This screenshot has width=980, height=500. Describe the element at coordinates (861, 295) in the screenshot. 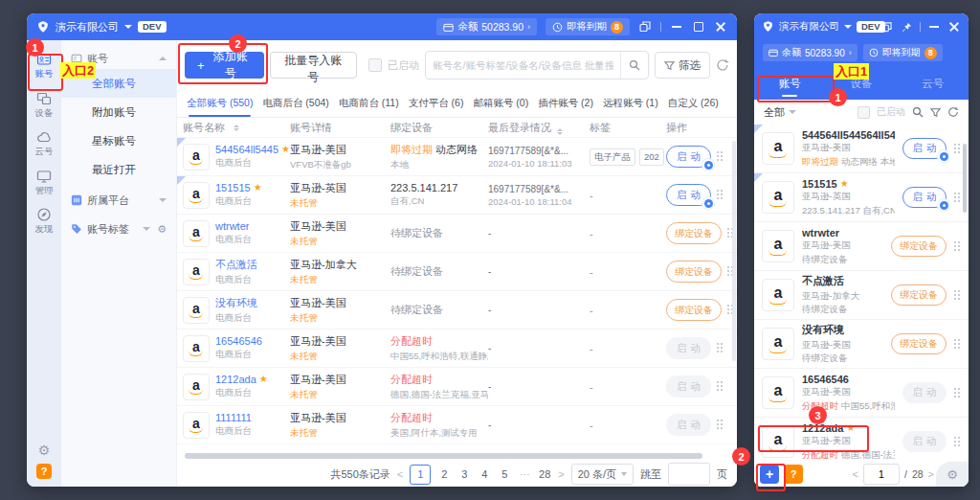

I see `list-item: a不点激活亚马逊-加拿大待绑定设备绑定设备` at that location.